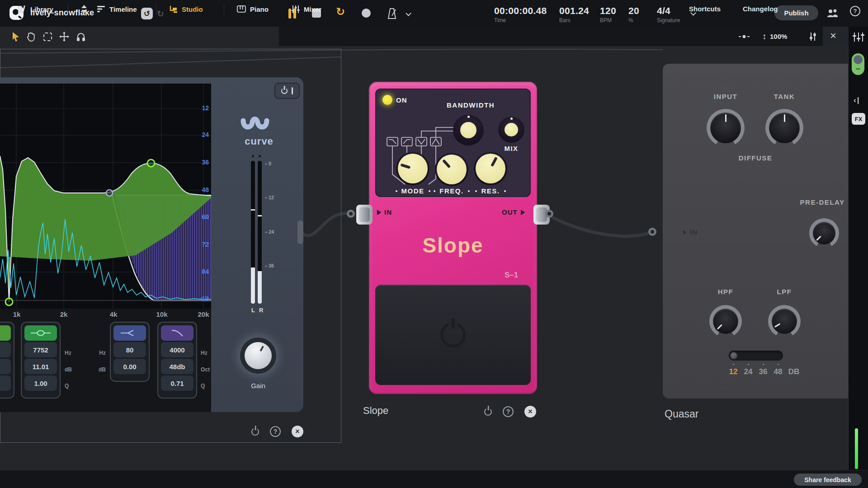 This screenshot has width=868, height=488. What do you see at coordinates (508, 412) in the screenshot?
I see `slope-help-icon: ?` at bounding box center [508, 412].